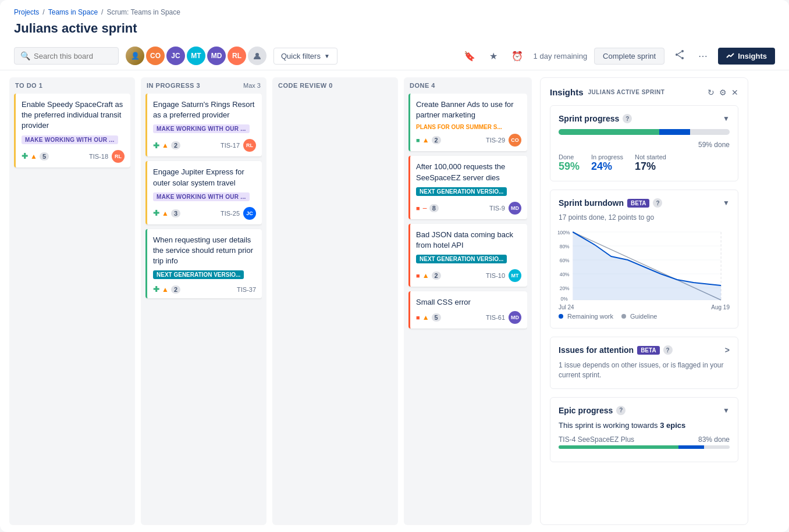 This screenshot has height=532, width=789. I want to click on avatar-photo: 👤, so click(135, 56).